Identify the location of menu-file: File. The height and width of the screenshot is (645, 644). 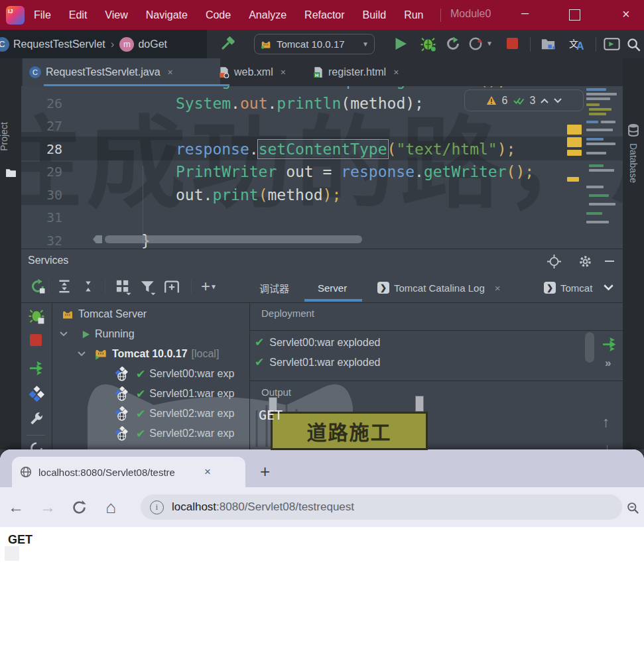
(42, 15).